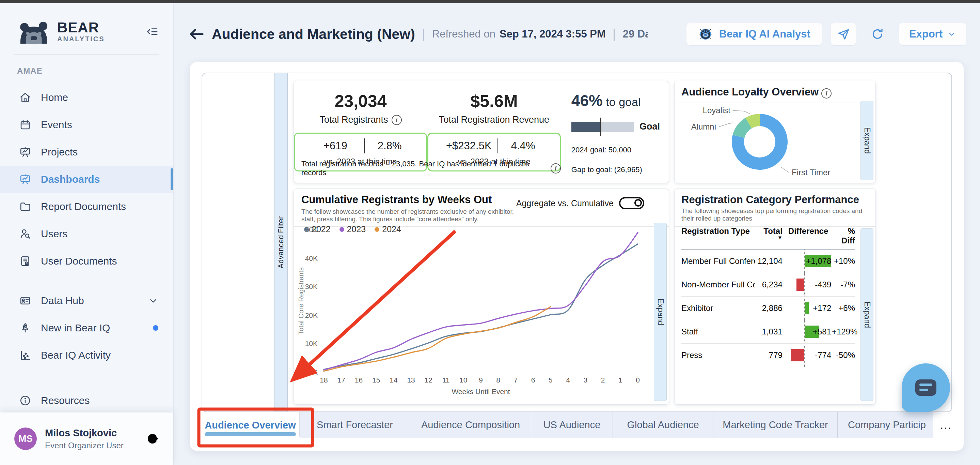 This screenshot has width=980, height=465. Describe the element at coordinates (91, 433) in the screenshot. I see `user-name: Milos Stojkovic` at that location.